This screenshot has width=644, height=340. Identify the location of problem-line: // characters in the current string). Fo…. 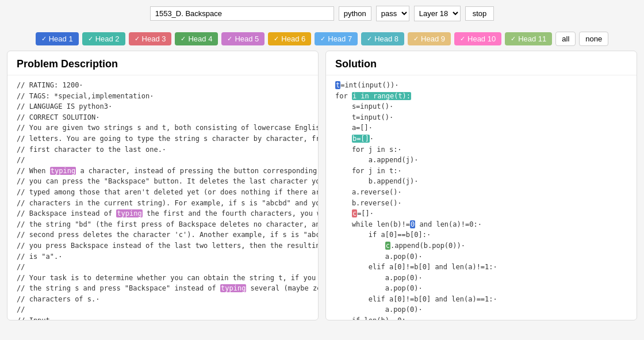
(163, 204).